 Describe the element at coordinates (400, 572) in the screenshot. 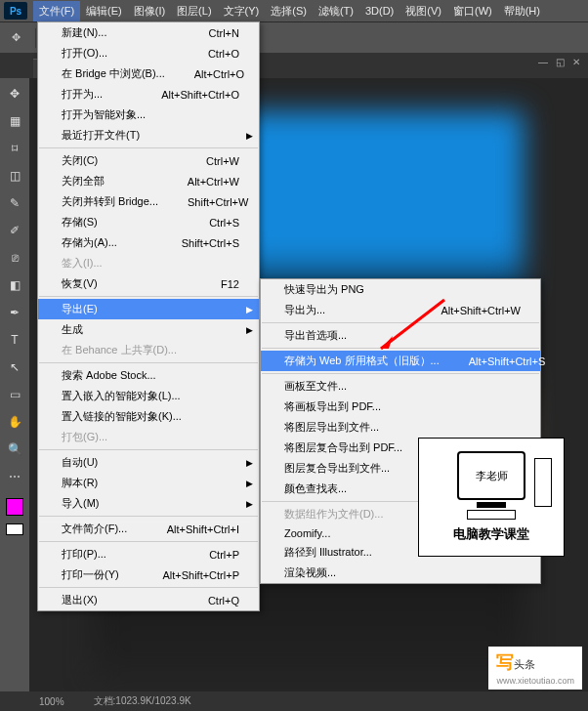

I see `menu-item: 渲染视频...` at that location.